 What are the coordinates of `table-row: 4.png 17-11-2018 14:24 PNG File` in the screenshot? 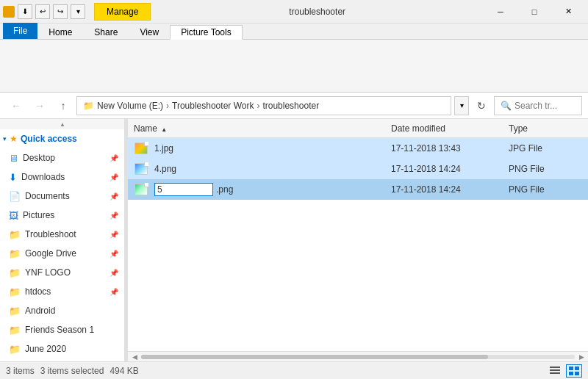 It's located at (358, 169).